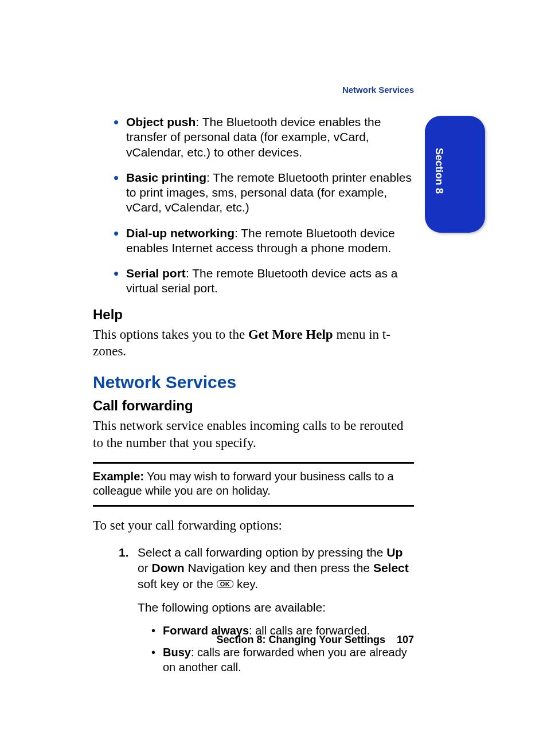  What do you see at coordinates (253, 640) in the screenshot?
I see `page-footer: Section 8: Changing Your Settings107` at bounding box center [253, 640].